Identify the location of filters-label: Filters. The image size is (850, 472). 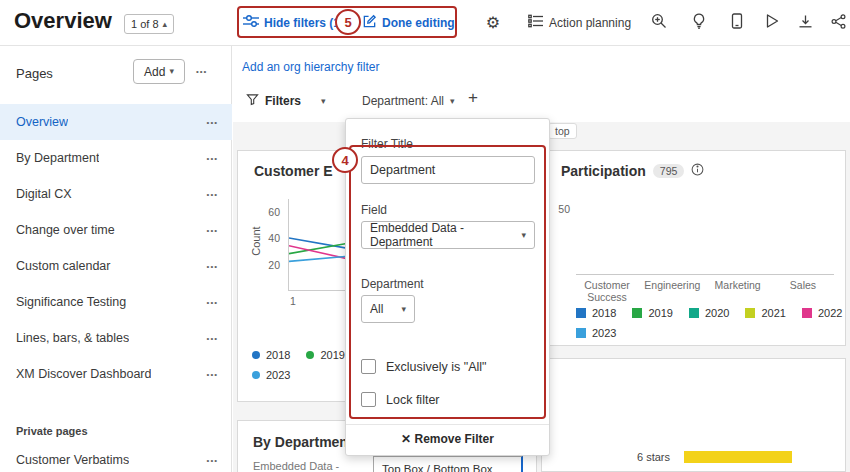
(283, 101).